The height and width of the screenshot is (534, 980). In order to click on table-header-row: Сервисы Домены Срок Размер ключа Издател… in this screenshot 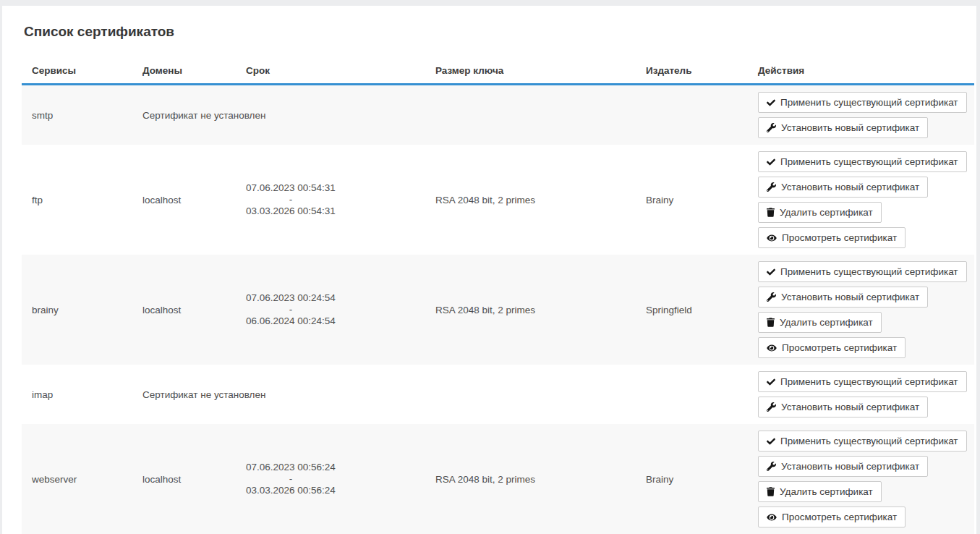, I will do `click(498, 72)`.